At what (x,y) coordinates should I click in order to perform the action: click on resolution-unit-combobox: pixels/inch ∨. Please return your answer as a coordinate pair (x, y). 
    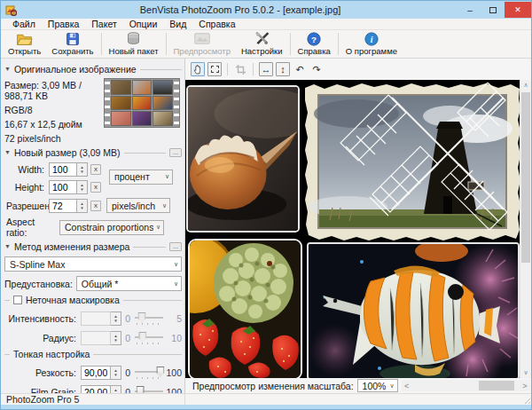
    Looking at the image, I should click on (138, 206).